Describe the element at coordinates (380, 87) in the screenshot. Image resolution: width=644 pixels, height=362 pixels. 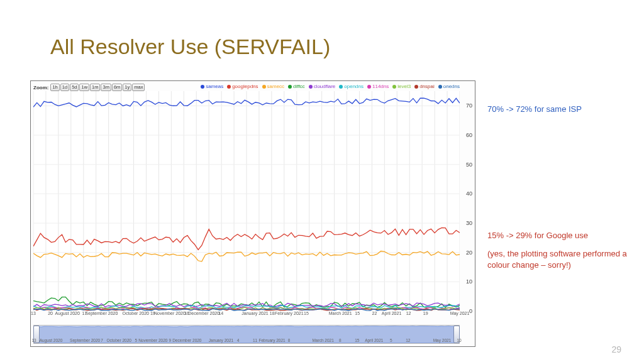
I see `legend-label: 114dns` at that location.